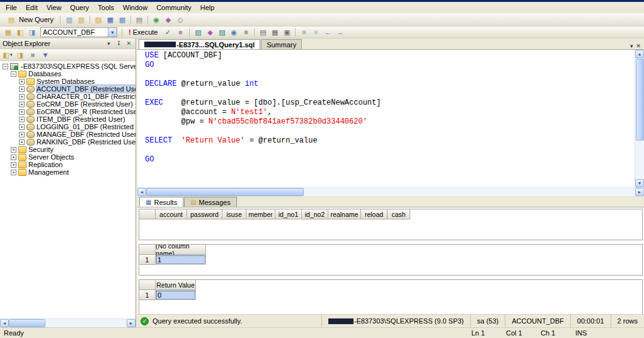  Describe the element at coordinates (176, 295) in the screenshot. I see `grid-cell: 0` at that location.